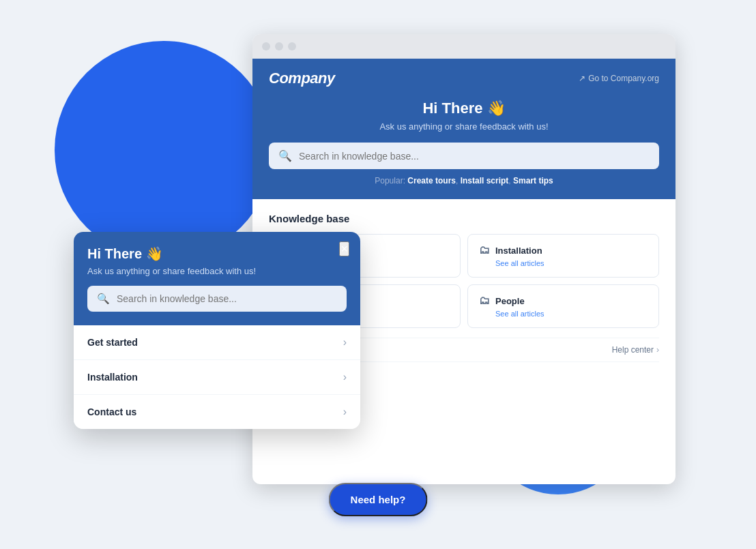 This screenshot has height=549, width=756. Describe the element at coordinates (464, 46) in the screenshot. I see `browser-titlebar` at that location.